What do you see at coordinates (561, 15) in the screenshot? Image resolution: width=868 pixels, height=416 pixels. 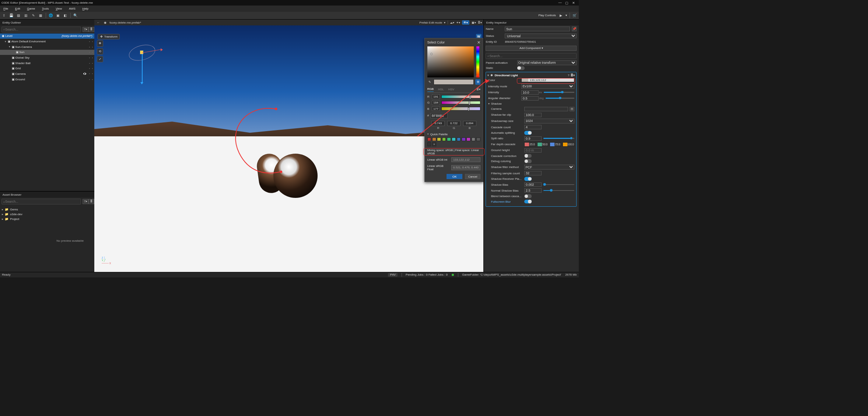 I see `play-icon: ▶` at bounding box center [561, 15].